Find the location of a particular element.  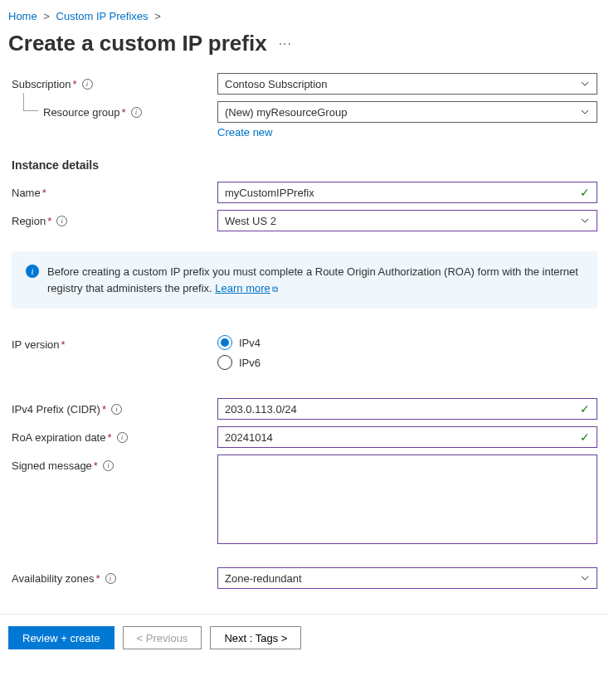

radio-selected-icon is located at coordinates (225, 343).